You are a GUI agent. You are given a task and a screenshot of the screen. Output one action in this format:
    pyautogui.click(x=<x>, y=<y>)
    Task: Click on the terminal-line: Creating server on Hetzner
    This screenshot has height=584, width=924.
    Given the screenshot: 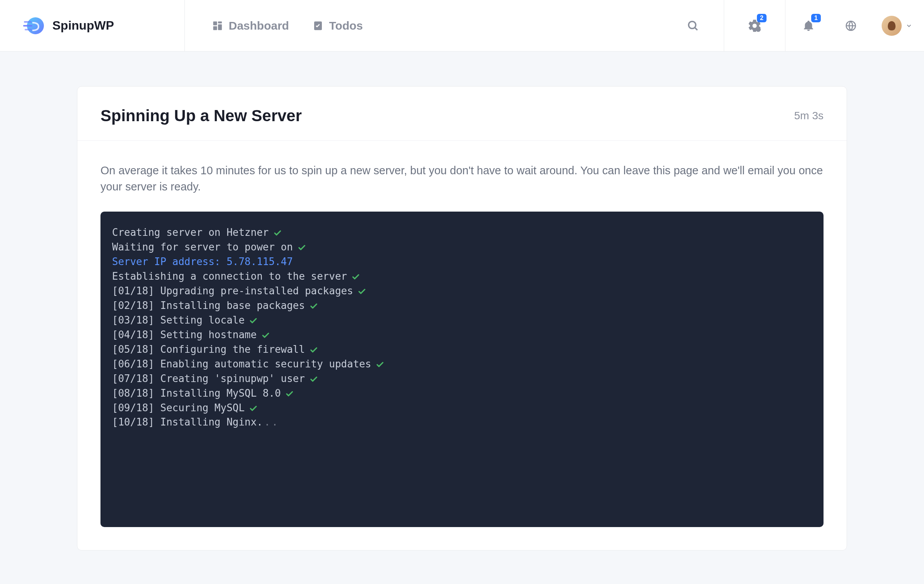 What is the action you would take?
    pyautogui.click(x=462, y=233)
    